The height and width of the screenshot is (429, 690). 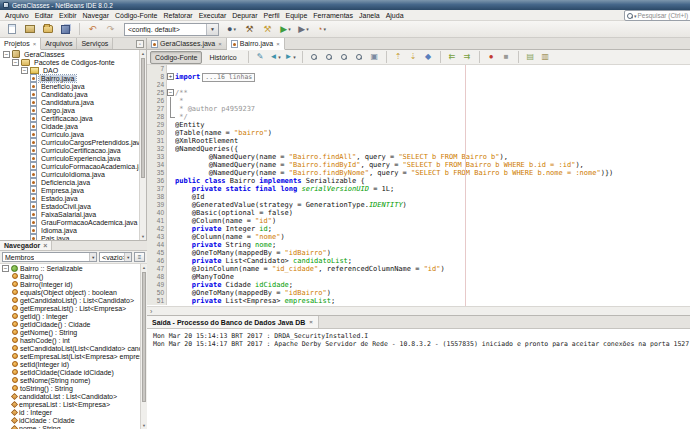 I want to click on member-nome: nome : String, so click(x=74, y=426).